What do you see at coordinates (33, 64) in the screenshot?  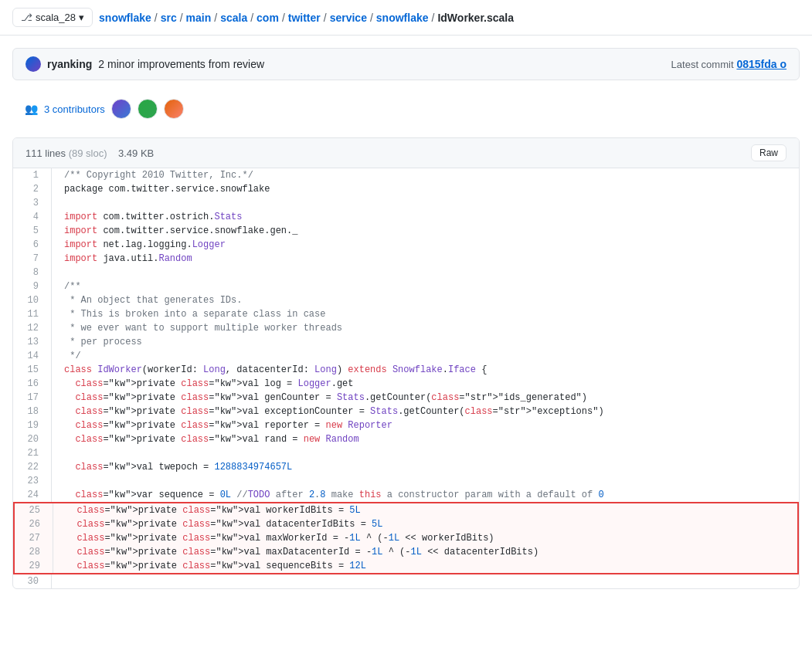 I see `avatar` at bounding box center [33, 64].